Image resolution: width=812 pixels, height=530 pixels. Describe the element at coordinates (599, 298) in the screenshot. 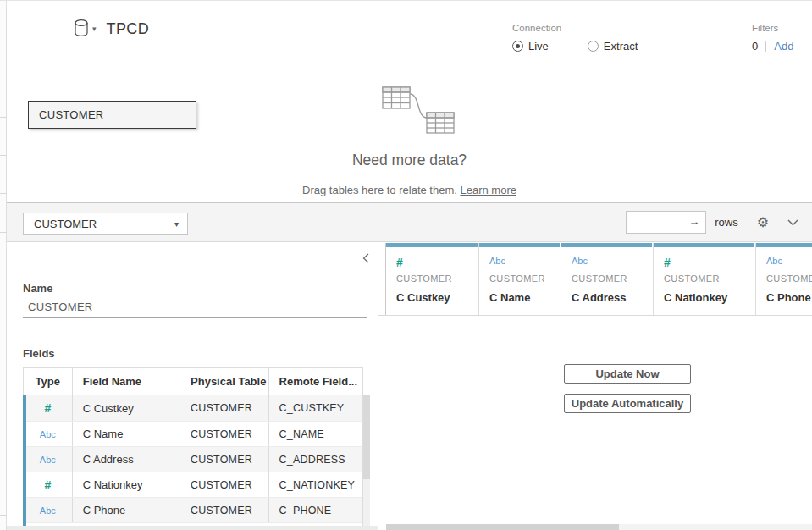

I see `column-field-name: C Address` at that location.